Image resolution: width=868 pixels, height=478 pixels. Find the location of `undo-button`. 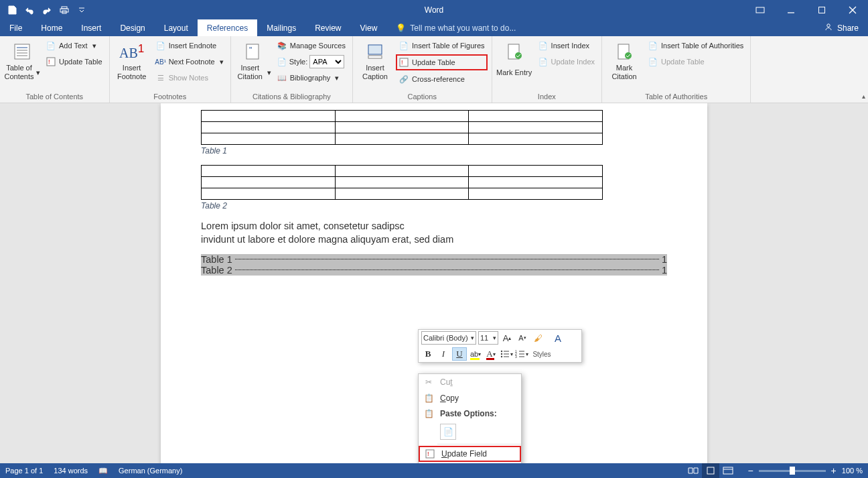

undo-button is located at coordinates (29, 10).